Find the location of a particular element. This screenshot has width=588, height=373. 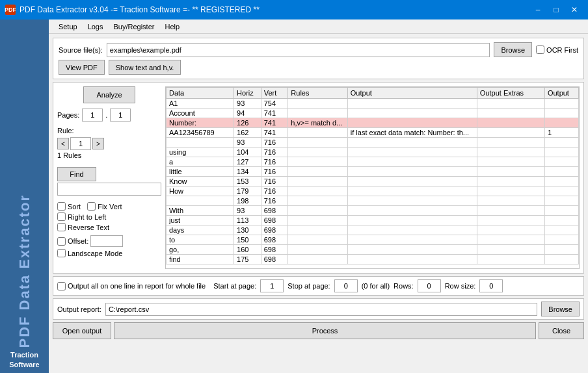

close-button: ✕ is located at coordinates (574, 10).